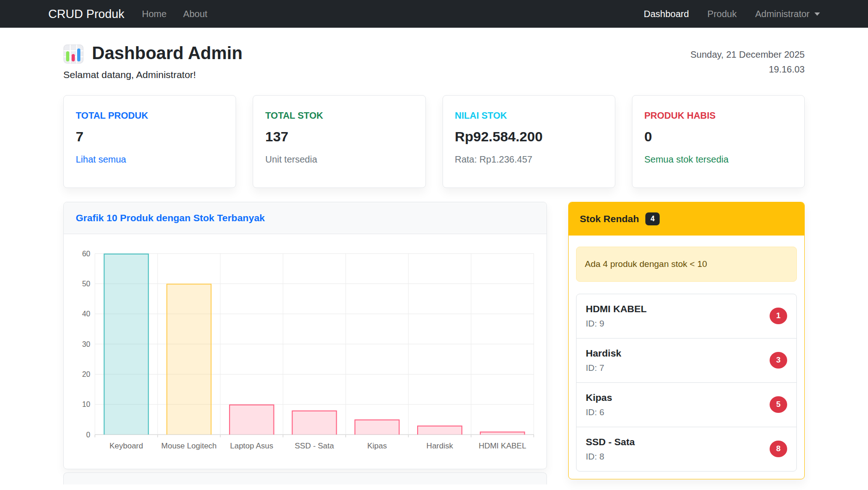 This screenshot has height=490, width=868. Describe the element at coordinates (87, 14) in the screenshot. I see `brand-link: CRUD Produk` at that location.